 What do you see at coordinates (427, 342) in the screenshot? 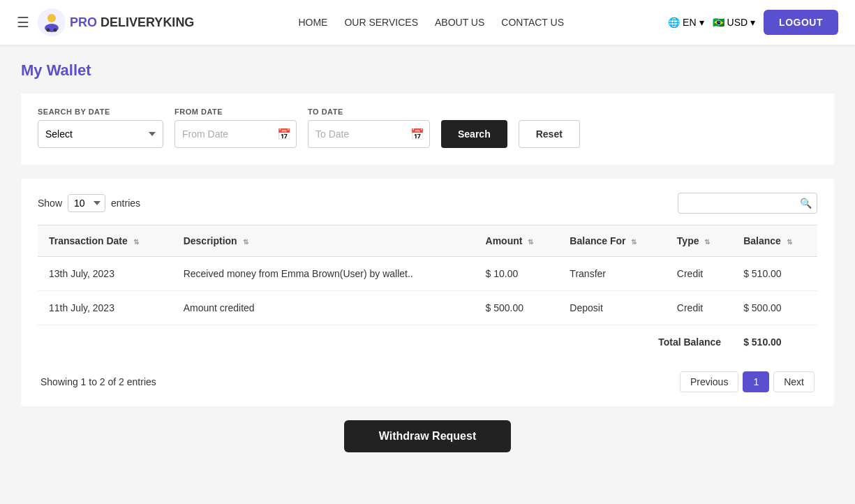
I see `total-row: Total Balance $ 510.00` at bounding box center [427, 342].